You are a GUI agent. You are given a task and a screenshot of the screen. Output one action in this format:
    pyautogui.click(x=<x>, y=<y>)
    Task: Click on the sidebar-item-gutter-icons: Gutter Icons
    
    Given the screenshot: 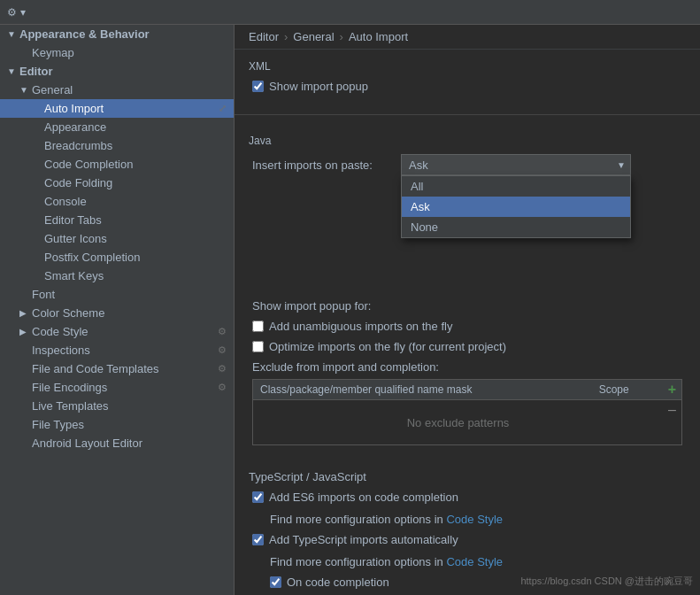 What is the action you would take?
    pyautogui.click(x=117, y=239)
    